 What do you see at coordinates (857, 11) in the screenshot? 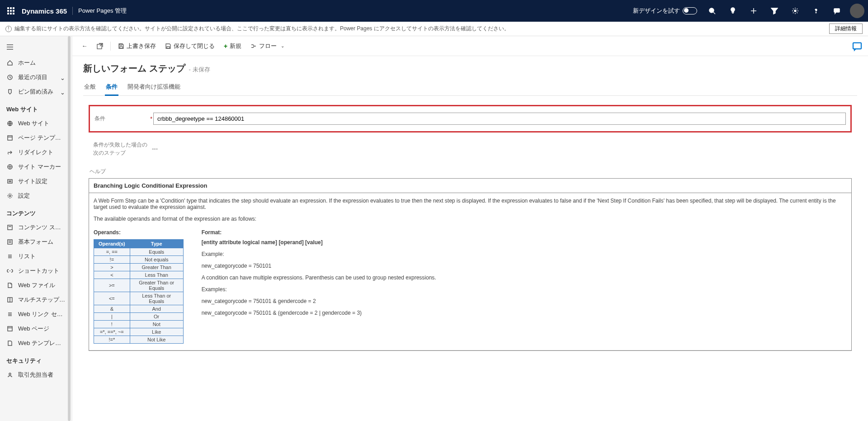
I see `user-avatar` at bounding box center [857, 11].